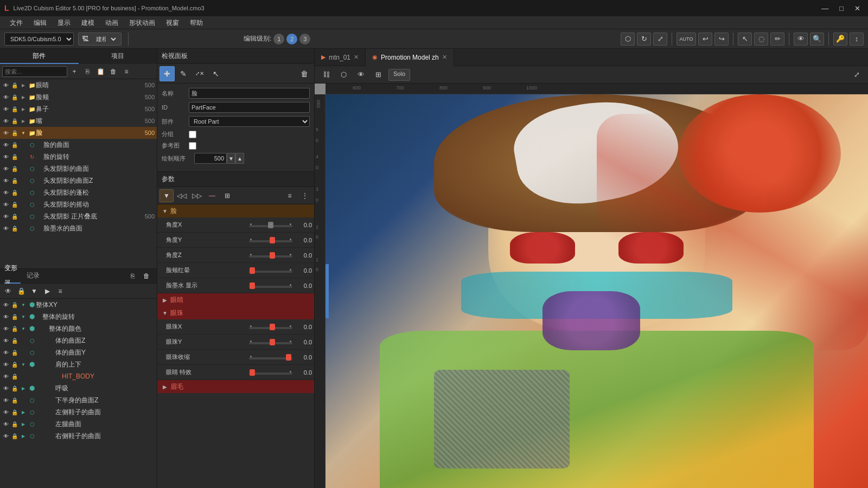 This screenshot has height=488, width=868. I want to click on eye-icon-eyes: 👁, so click(6, 85).